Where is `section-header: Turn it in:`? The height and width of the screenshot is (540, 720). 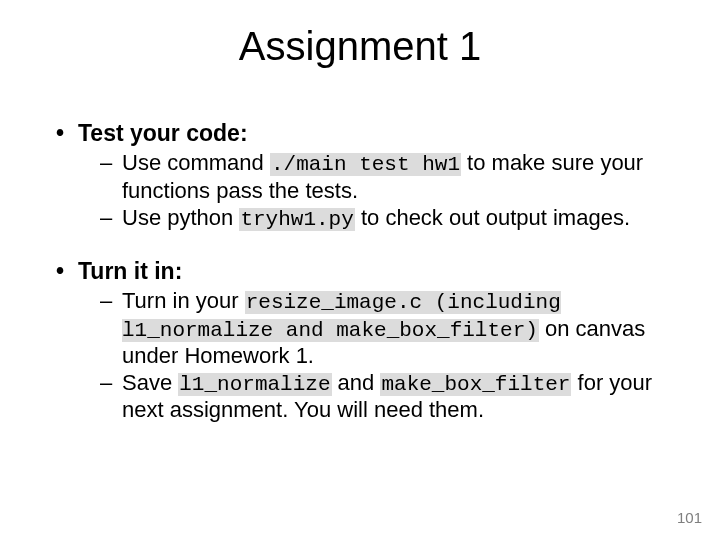 section-header: Turn it in: is located at coordinates (361, 271).